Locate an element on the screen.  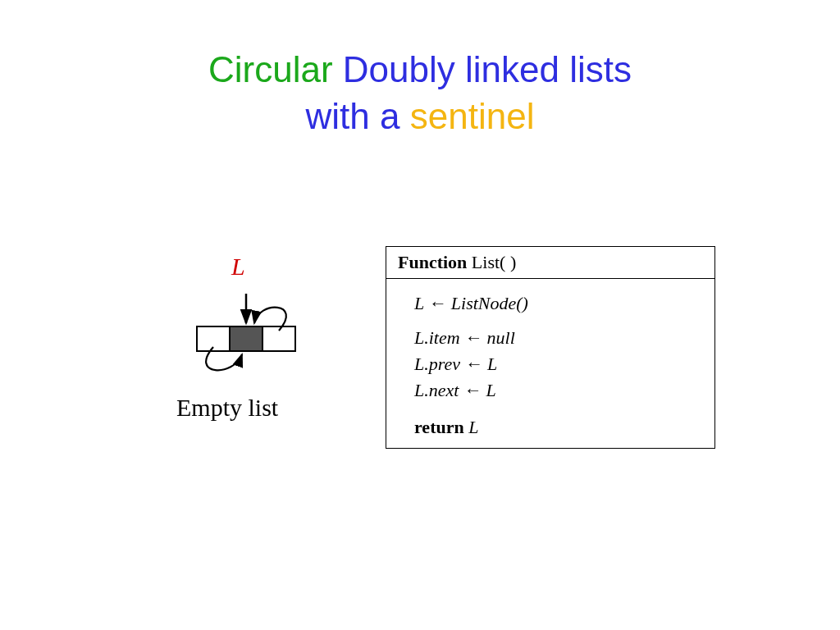
code-line-3: L.prev ← L is located at coordinates (559, 364).